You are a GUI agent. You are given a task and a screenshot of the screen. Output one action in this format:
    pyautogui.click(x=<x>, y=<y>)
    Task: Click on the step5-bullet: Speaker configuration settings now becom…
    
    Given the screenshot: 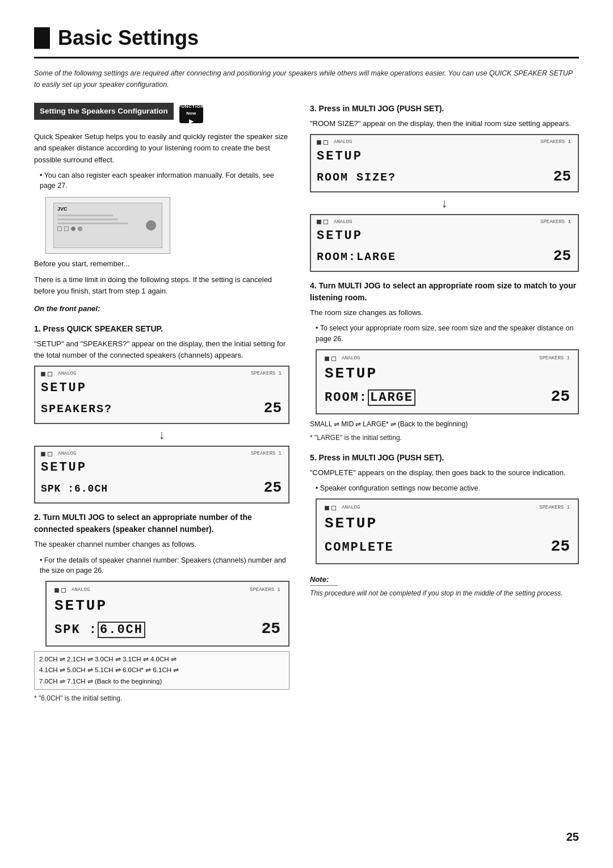 What is the action you would take?
    pyautogui.click(x=447, y=488)
    